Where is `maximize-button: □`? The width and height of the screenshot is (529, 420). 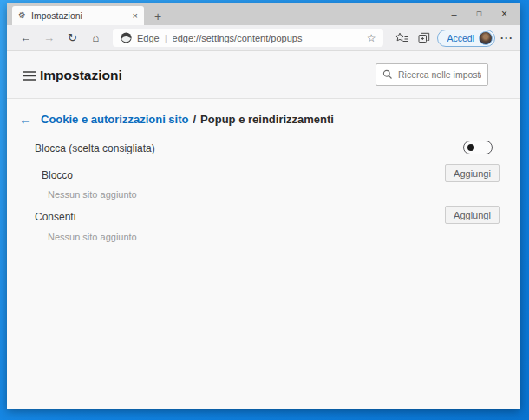 maximize-button: □ is located at coordinates (479, 14).